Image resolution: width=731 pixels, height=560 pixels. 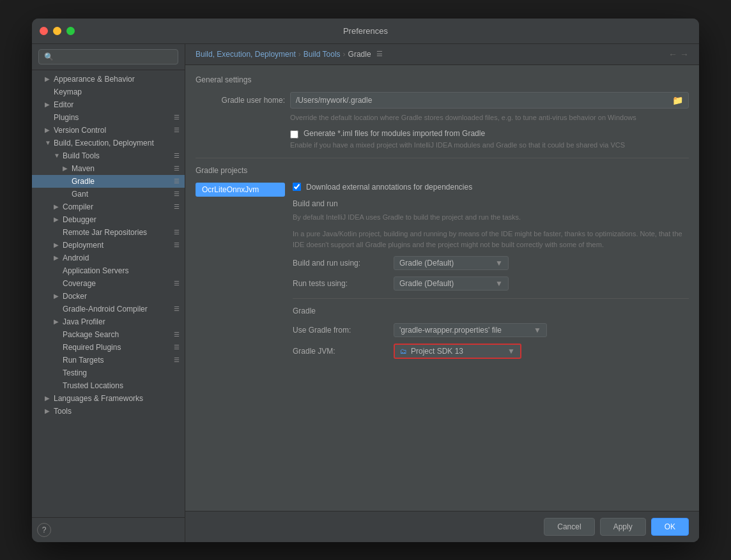 I want to click on minimize-button, so click(x=58, y=31).